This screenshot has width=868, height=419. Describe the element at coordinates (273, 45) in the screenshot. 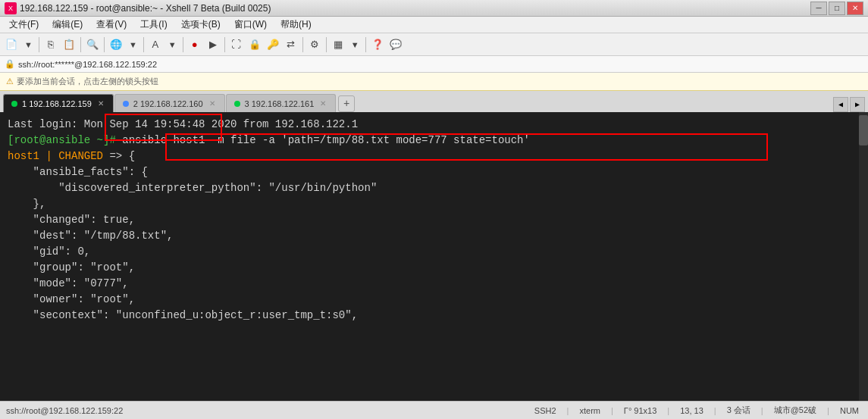

I see `toolbar-key: 🔑` at that location.